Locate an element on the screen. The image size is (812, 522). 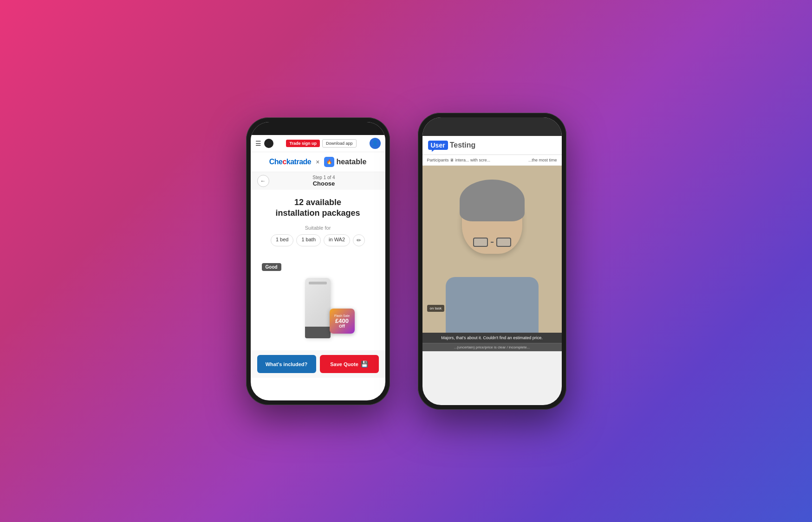
brand-bar: Checkatrade × 🔥 heatable is located at coordinates (318, 162).